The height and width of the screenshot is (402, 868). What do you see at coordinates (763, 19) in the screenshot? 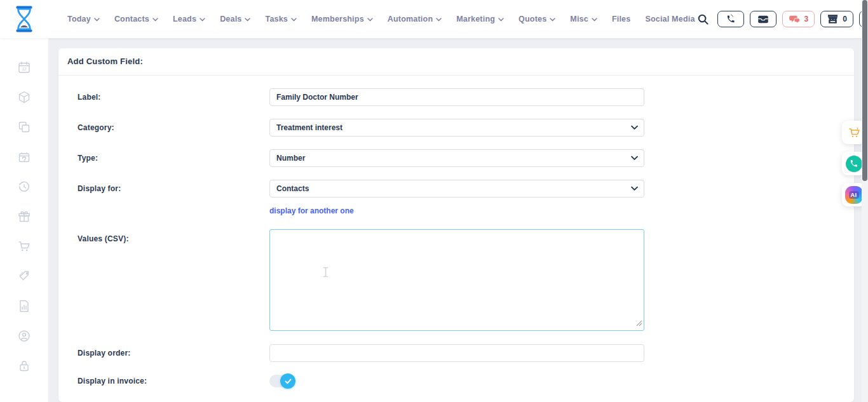
I see `inbox-icon` at bounding box center [763, 19].